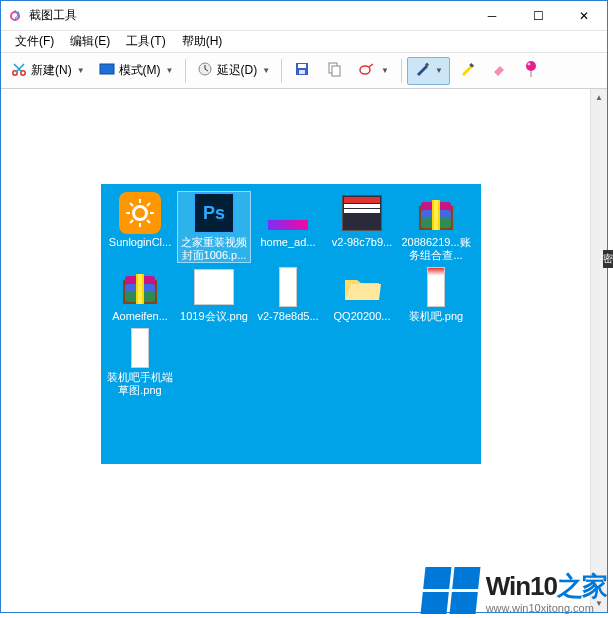 The image size is (613, 618). Describe the element at coordinates (362, 227) in the screenshot. I see `desktop-file: v2-98c7b9...` at that location.